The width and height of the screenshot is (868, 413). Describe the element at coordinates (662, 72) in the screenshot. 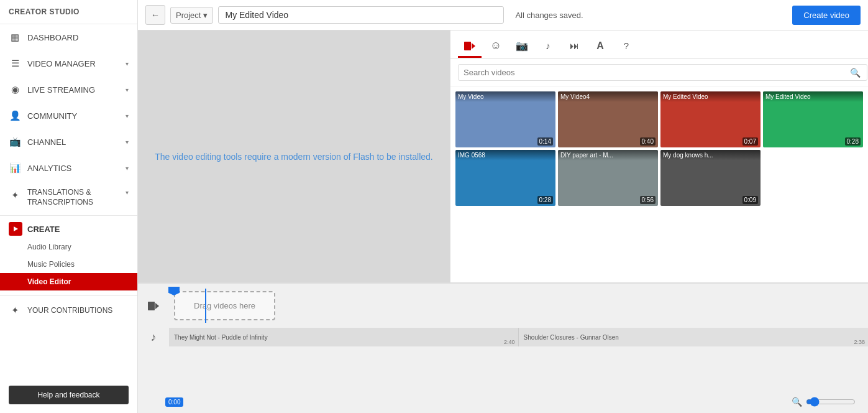

I see `search-input` at that location.